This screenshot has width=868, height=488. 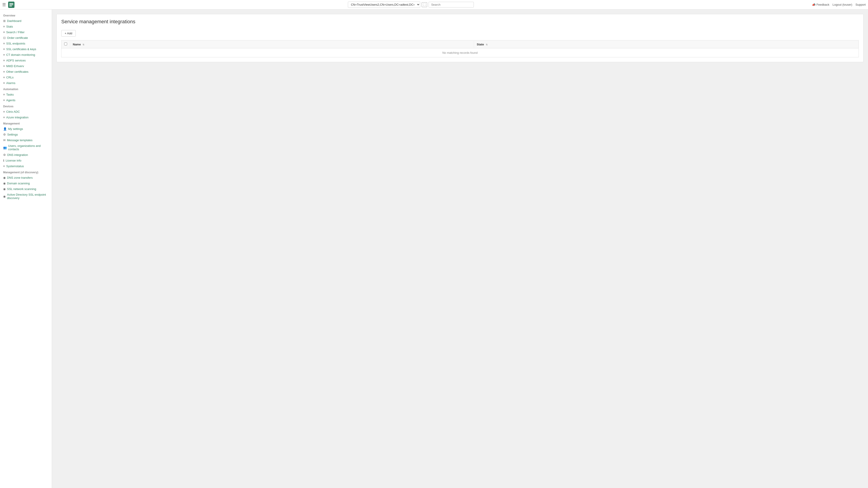 I want to click on sidebar-section-label: Management (of discovery), so click(x=26, y=172).